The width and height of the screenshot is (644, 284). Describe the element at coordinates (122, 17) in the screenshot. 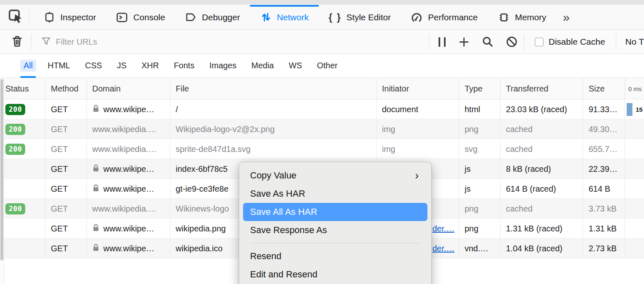

I see `console-icon` at that location.